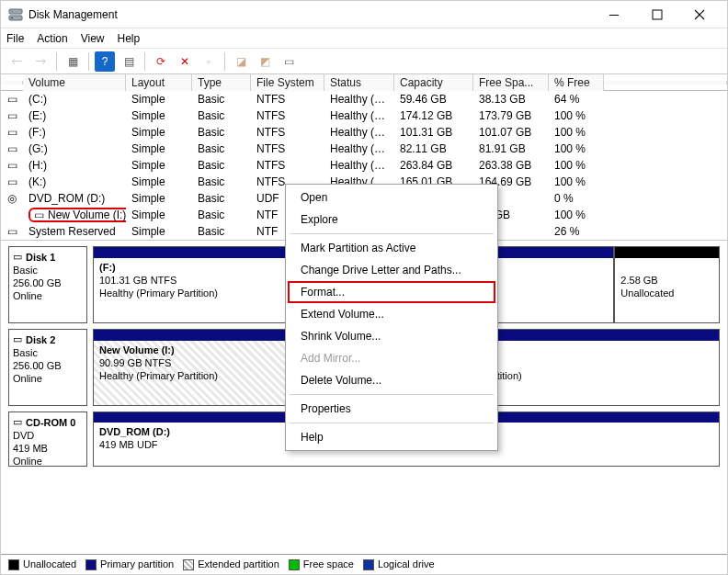 The height and width of the screenshot is (575, 728). What do you see at coordinates (667, 285) in the screenshot?
I see `partition: 2.58 GBUnallocated` at bounding box center [667, 285].